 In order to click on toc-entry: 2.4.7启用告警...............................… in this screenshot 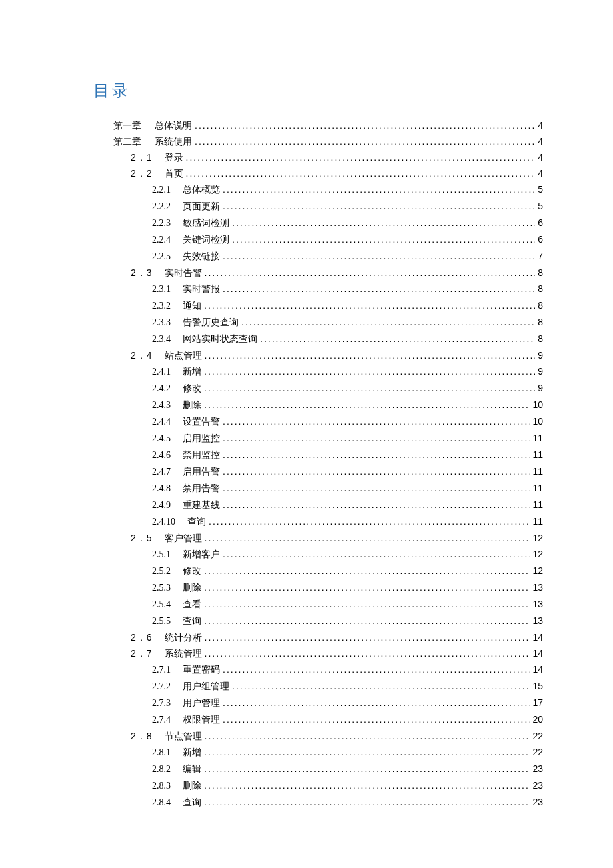, I will do `click(348, 472)`.